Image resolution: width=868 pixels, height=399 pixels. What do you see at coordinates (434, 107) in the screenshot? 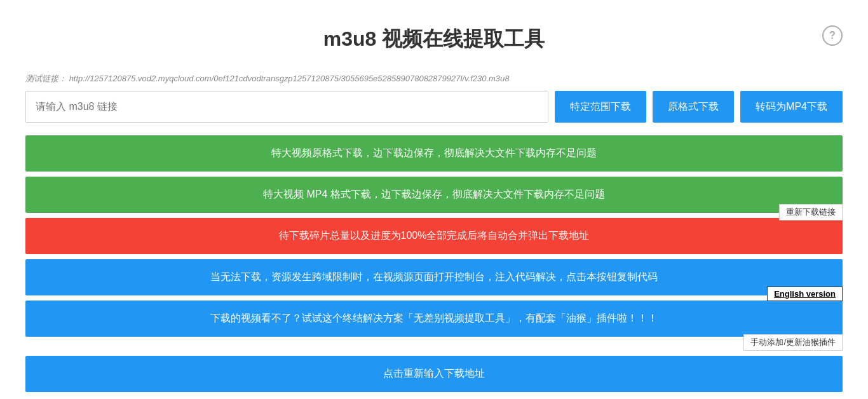
I see `input-row: 特定范围下载 原格式下载 转码为MP4下载` at bounding box center [434, 107].